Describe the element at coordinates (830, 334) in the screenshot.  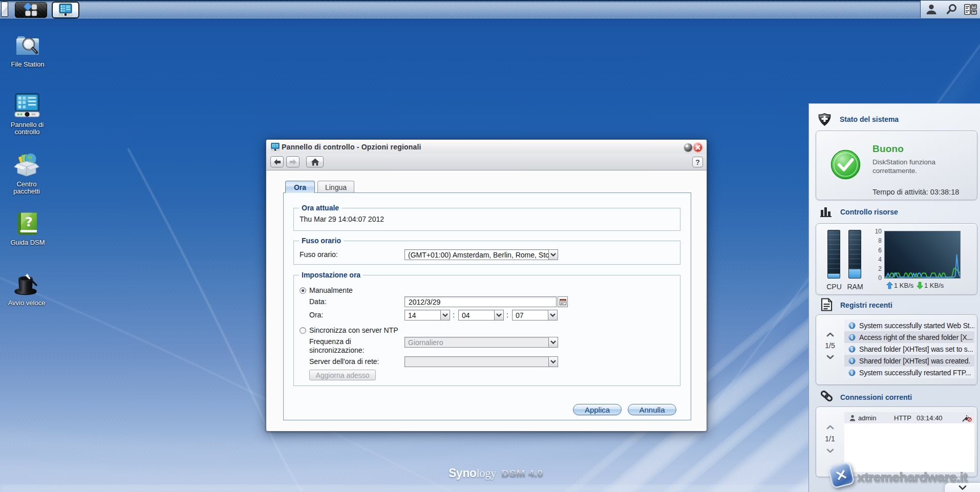
I see `logs-page-up-button` at that location.